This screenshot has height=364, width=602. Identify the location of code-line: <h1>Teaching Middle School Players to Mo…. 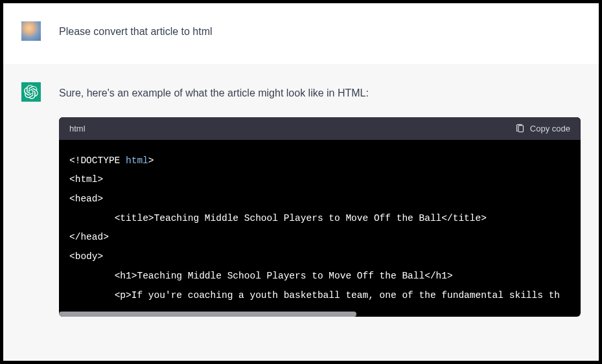
(261, 276).